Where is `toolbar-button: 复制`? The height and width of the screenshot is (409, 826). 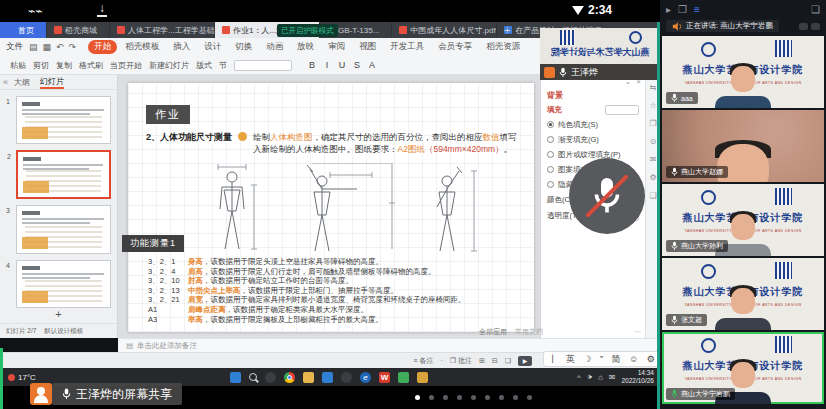
toolbar-button: 复制 is located at coordinates (64, 66).